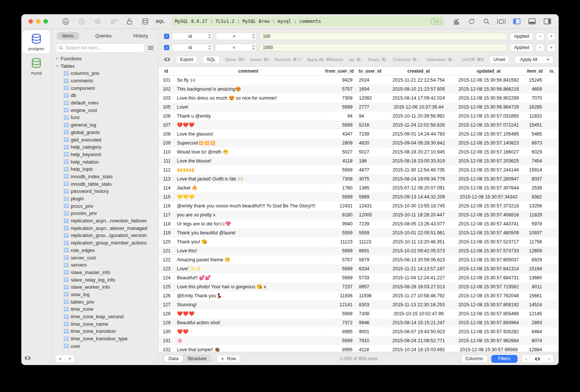 The image size is (580, 392). What do you see at coordinates (167, 36) in the screenshot?
I see `filter-enabled-checkbox: ✓` at bounding box center [167, 36].